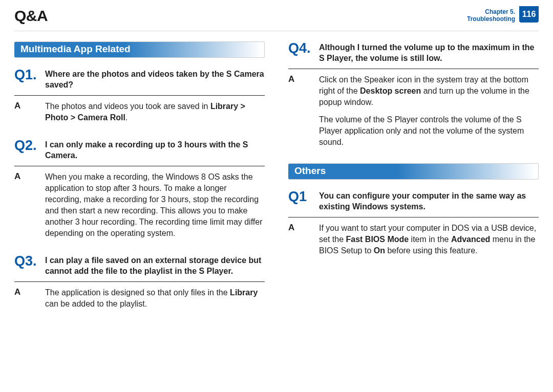 This screenshot has height=392, width=553. Describe the element at coordinates (155, 205) in the screenshot. I see `a-text: When you make a recording, the Windows 8…` at that location.